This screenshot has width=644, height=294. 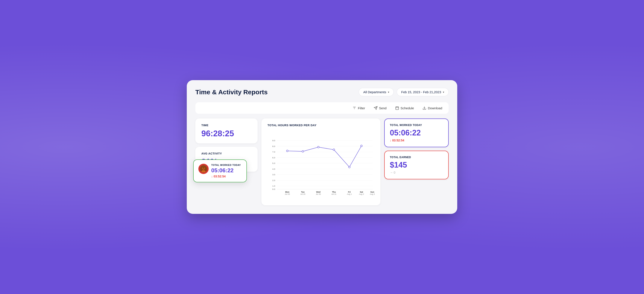 I want to click on content-grid: TIME 96:28:25 AVG ACTIVITY 91%, so click(x=322, y=162).